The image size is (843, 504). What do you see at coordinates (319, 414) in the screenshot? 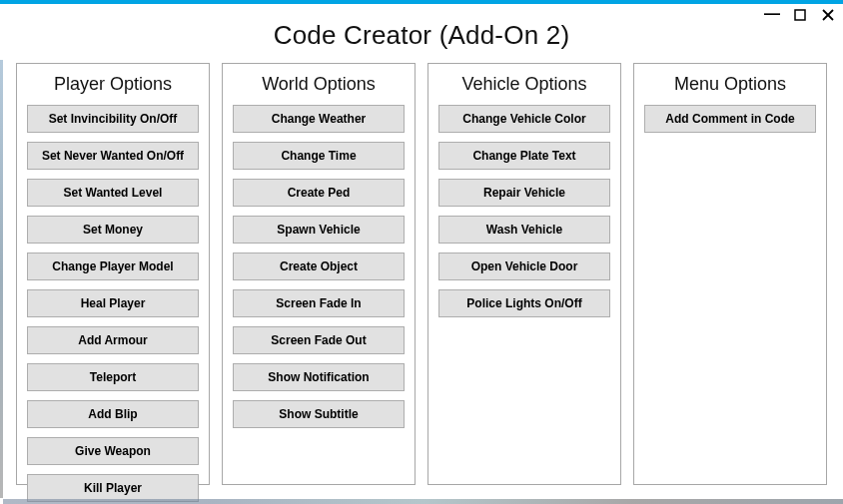
I see `show-subtitle-button: Show Subtitle` at bounding box center [319, 414].